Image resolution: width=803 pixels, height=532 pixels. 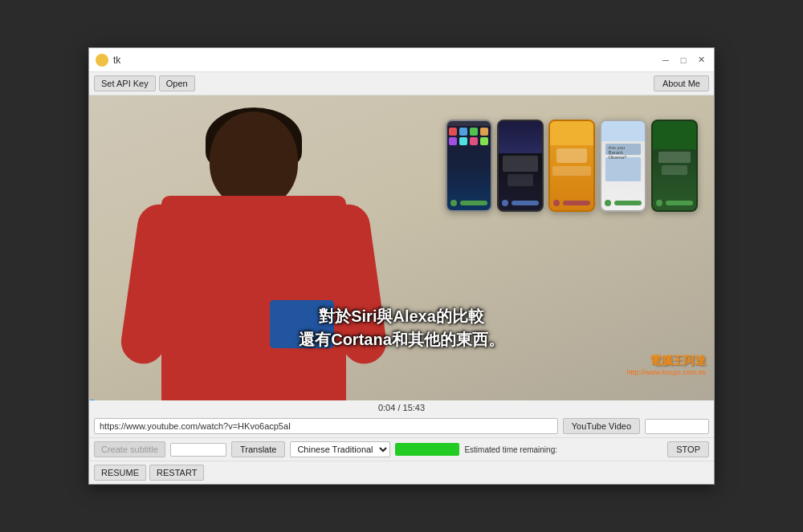 I want to click on url-row: YouTube Video, so click(x=402, y=426).